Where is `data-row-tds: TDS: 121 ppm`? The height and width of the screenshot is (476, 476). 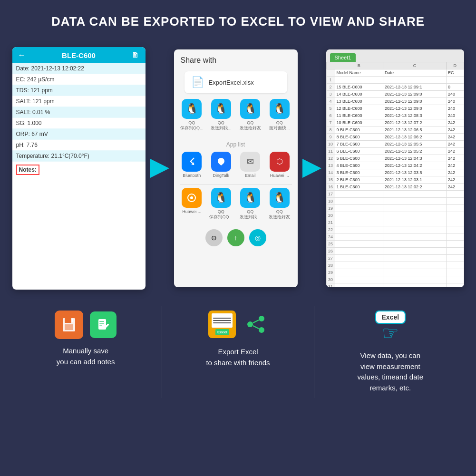
data-row-tds: TDS: 121 ppm is located at coordinates (79, 90).